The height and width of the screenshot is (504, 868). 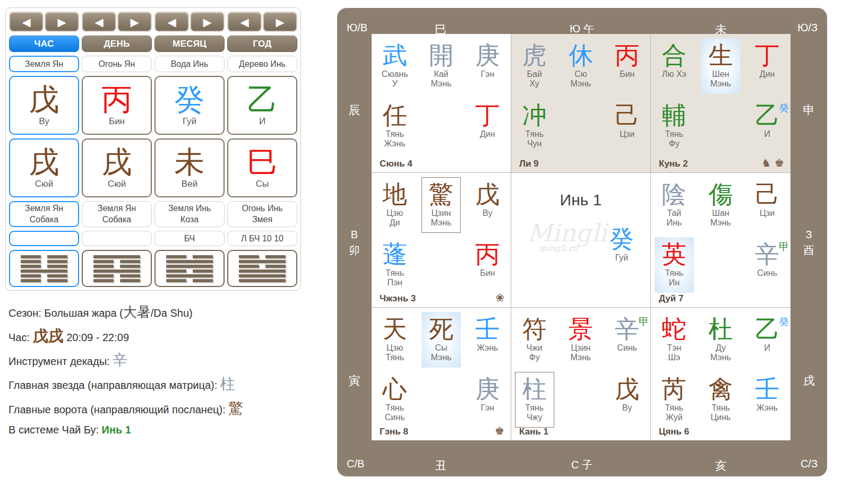 What do you see at coordinates (581, 66) in the screenshot?
I see `gate-item: 休Сю Мэнь` at bounding box center [581, 66].